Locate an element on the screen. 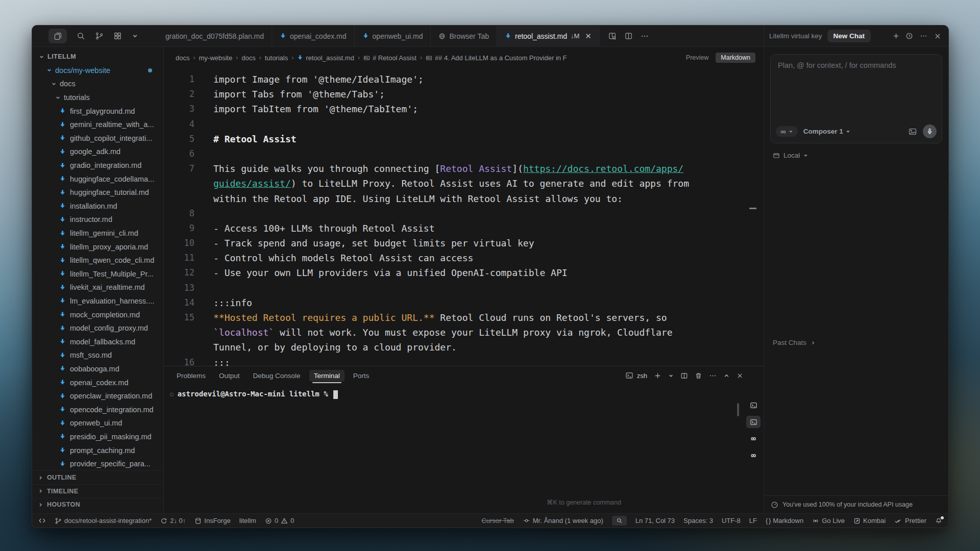  cursor-tab-toggle: Cursor Tab is located at coordinates (497, 520).